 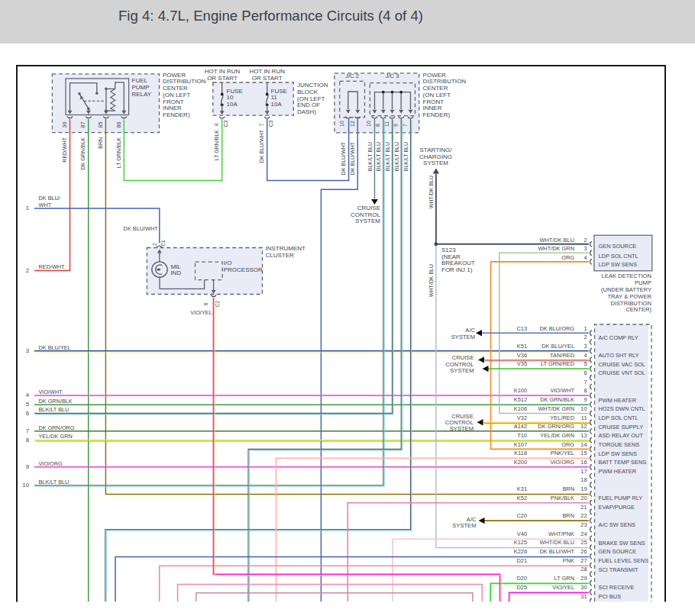 I want to click on svg-text: DK BLU/YEL, so click(x=55, y=348).